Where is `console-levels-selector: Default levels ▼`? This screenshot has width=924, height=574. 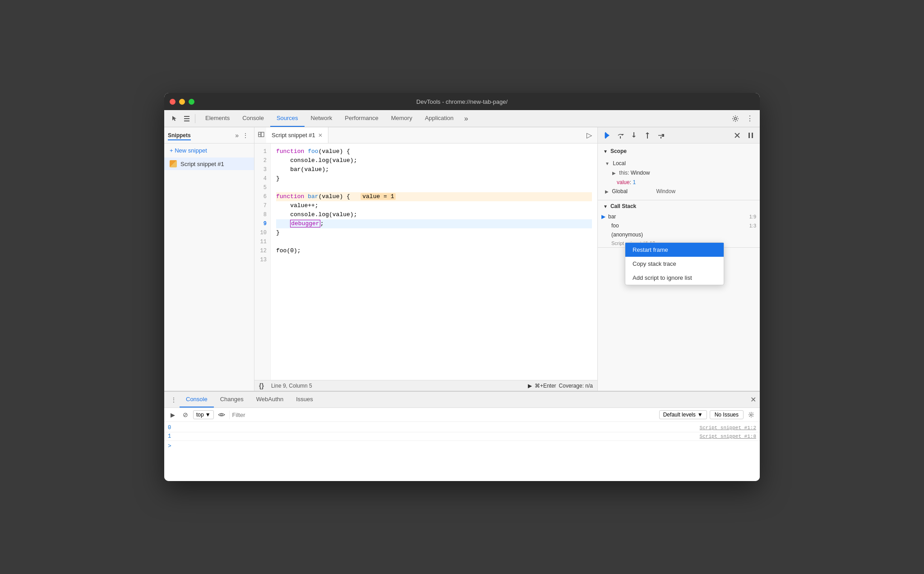 console-levels-selector: Default levels ▼ is located at coordinates (683, 415).